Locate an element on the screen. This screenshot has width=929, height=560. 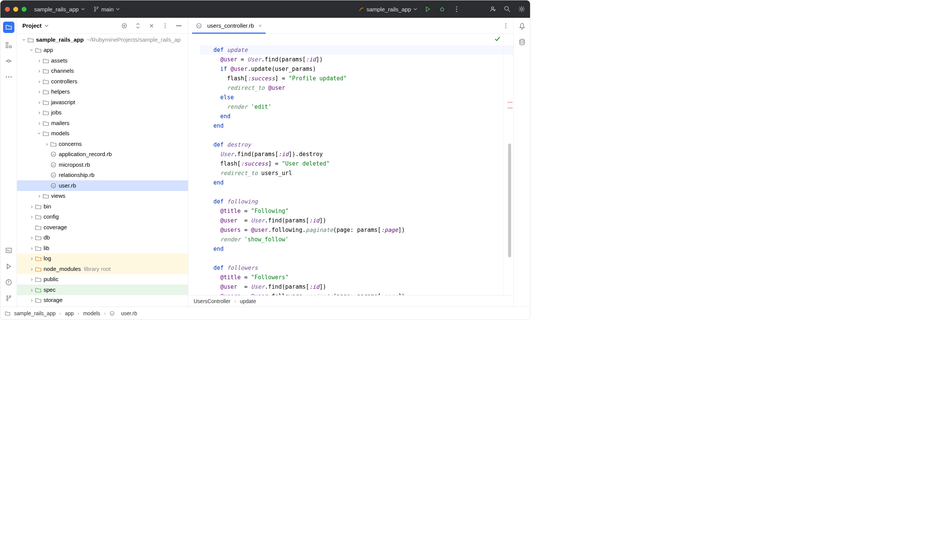
tree-folder-models: models is located at coordinates (102, 134).